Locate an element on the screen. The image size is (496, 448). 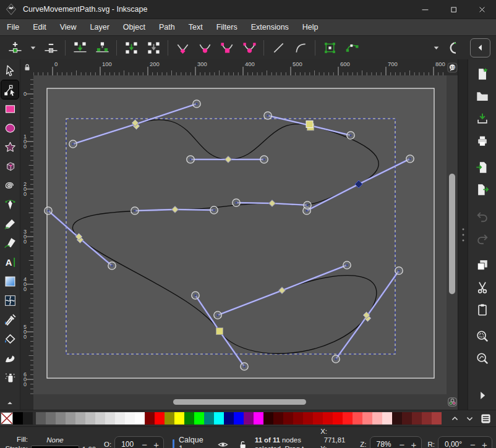
menu-path: Path is located at coordinates (167, 27).